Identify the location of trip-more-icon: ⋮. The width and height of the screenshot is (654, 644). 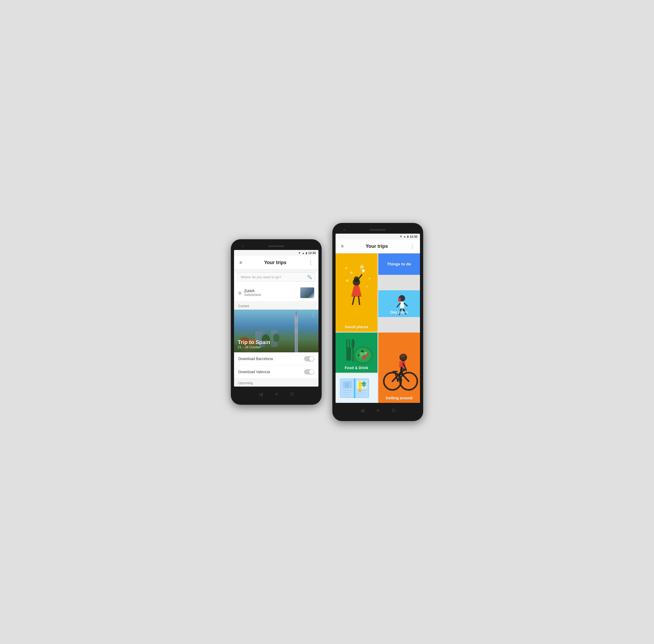
(313, 315).